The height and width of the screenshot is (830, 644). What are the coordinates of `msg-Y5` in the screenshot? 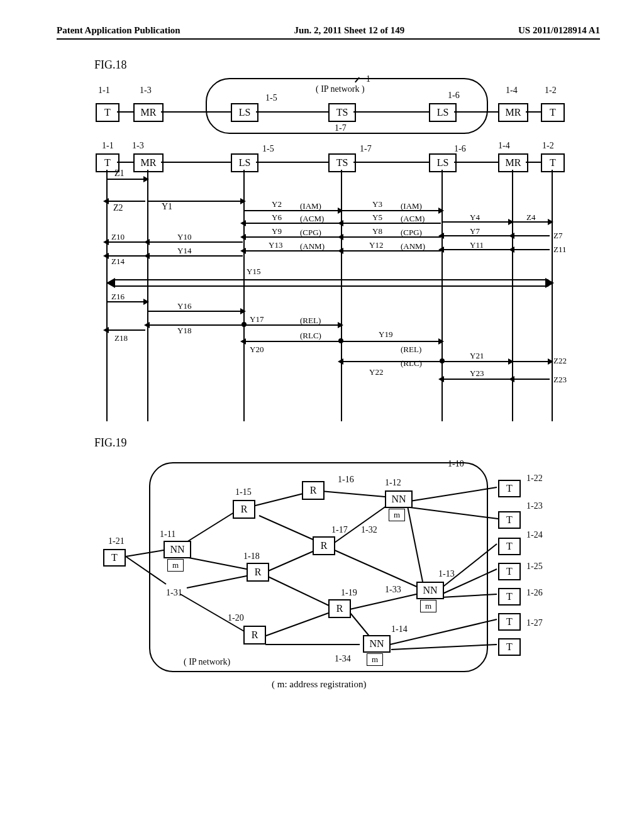 It's located at (391, 223).